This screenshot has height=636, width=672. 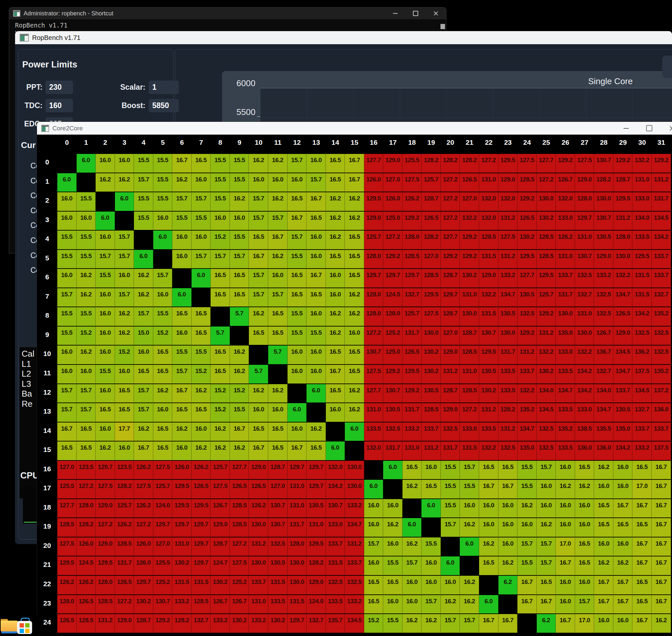 I want to click on matrix-cell: 124.5, so click(x=393, y=298).